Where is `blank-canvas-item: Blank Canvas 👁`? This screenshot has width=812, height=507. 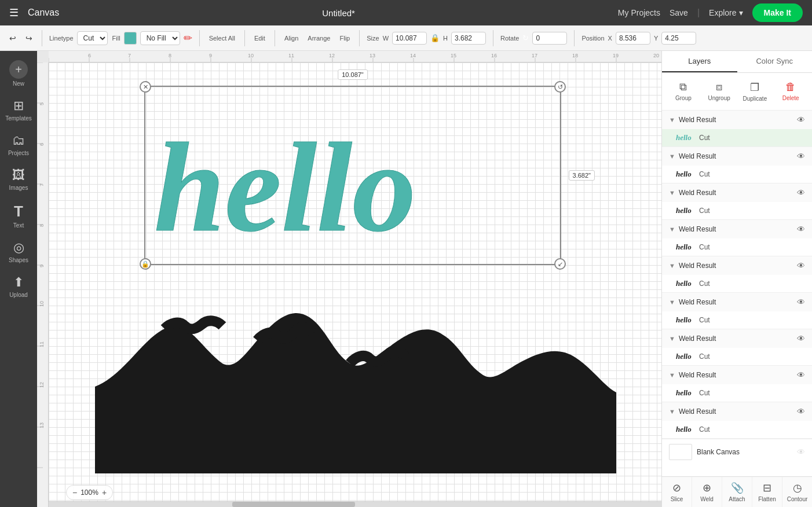
blank-canvas-item: Blank Canvas 👁 is located at coordinates (737, 451).